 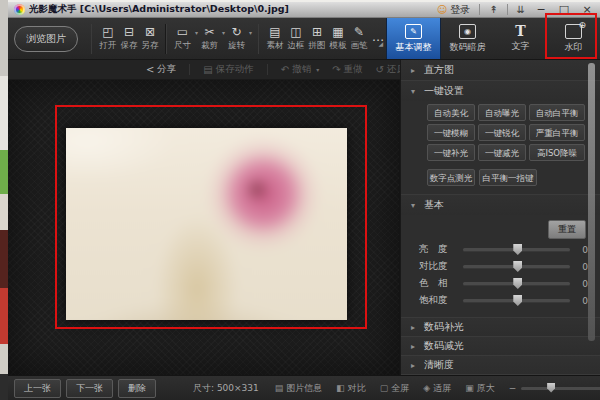 I want to click on toolbar-save: ⊟ 保存, so click(x=128, y=38).